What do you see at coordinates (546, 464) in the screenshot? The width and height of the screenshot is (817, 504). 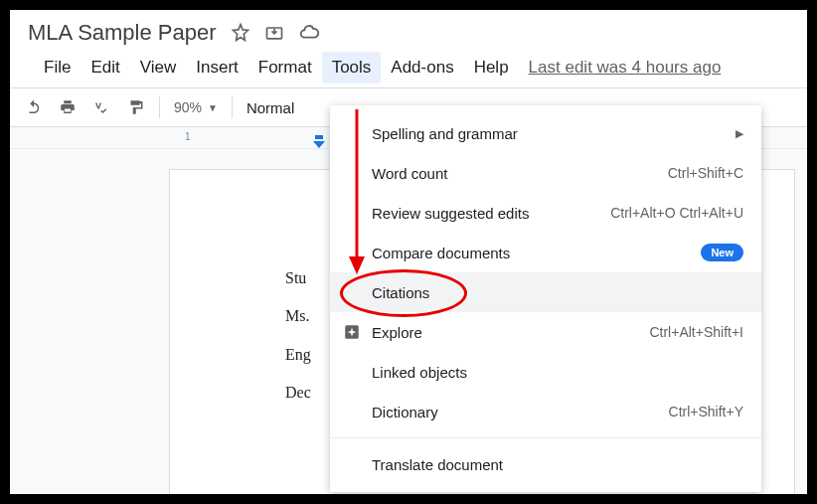 I see `menu-translate: Translate document` at bounding box center [546, 464].